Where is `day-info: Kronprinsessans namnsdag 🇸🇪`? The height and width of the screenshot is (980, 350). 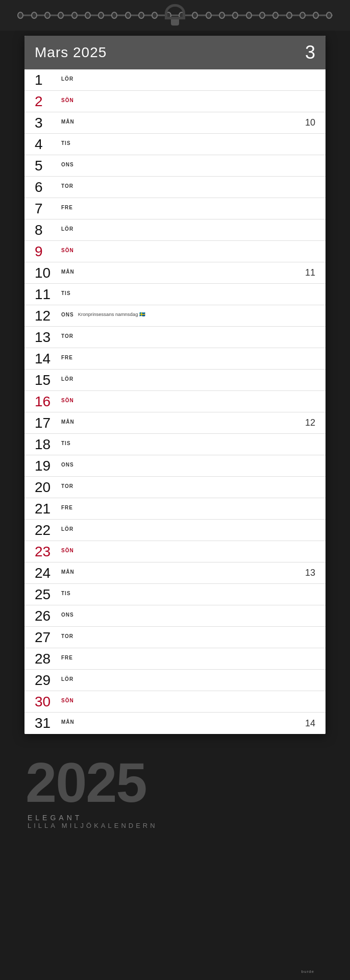
day-info: Kronprinsessans namnsdag 🇸🇪 is located at coordinates (195, 313).